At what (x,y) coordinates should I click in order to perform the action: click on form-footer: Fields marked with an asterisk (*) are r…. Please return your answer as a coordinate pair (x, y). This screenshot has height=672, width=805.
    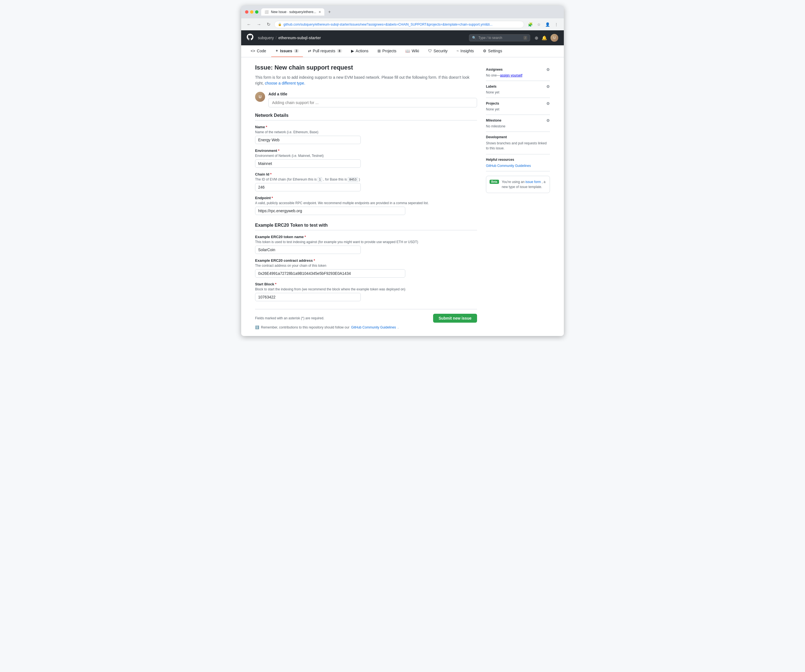
    Looking at the image, I should click on (366, 319).